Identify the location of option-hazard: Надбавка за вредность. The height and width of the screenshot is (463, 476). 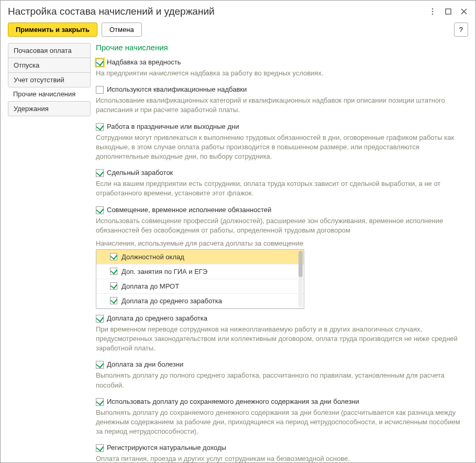
(282, 62).